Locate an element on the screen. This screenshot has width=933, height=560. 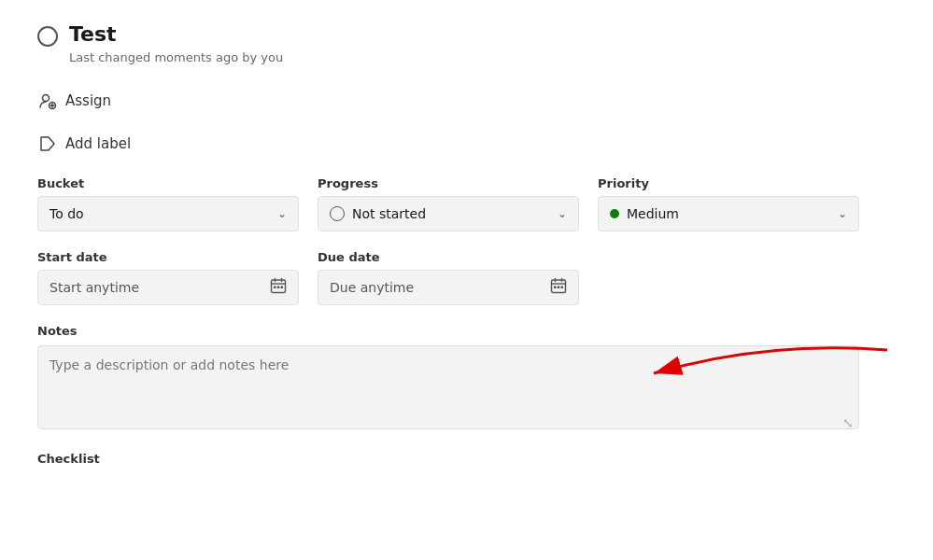
notes-wrapper: ⤡ is located at coordinates (448, 389).